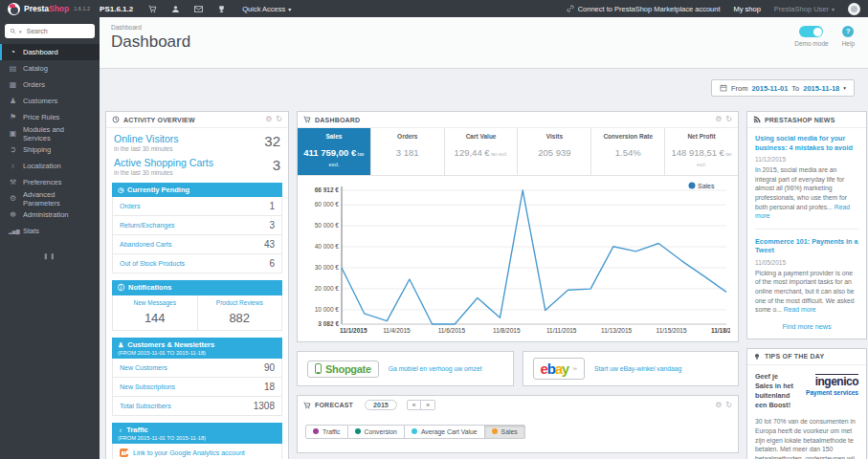  Describe the element at coordinates (152, 264) in the screenshot. I see `metric-link: Out of Stock Products` at that location.